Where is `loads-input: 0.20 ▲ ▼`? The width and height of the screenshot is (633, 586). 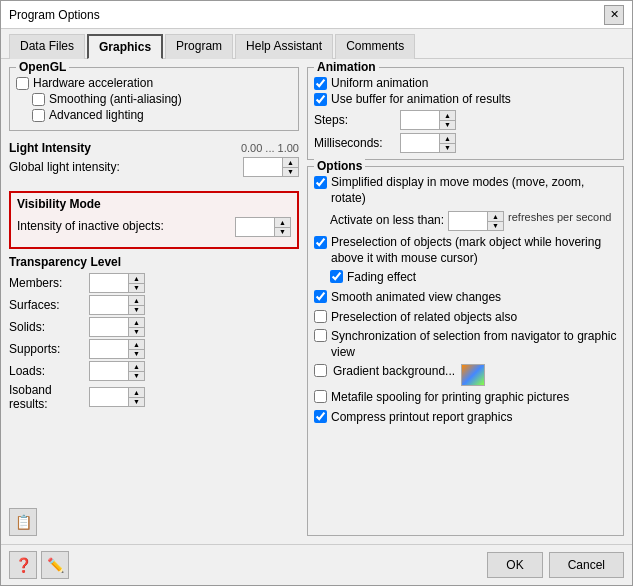 loads-input: 0.20 ▲ ▼ is located at coordinates (117, 371).